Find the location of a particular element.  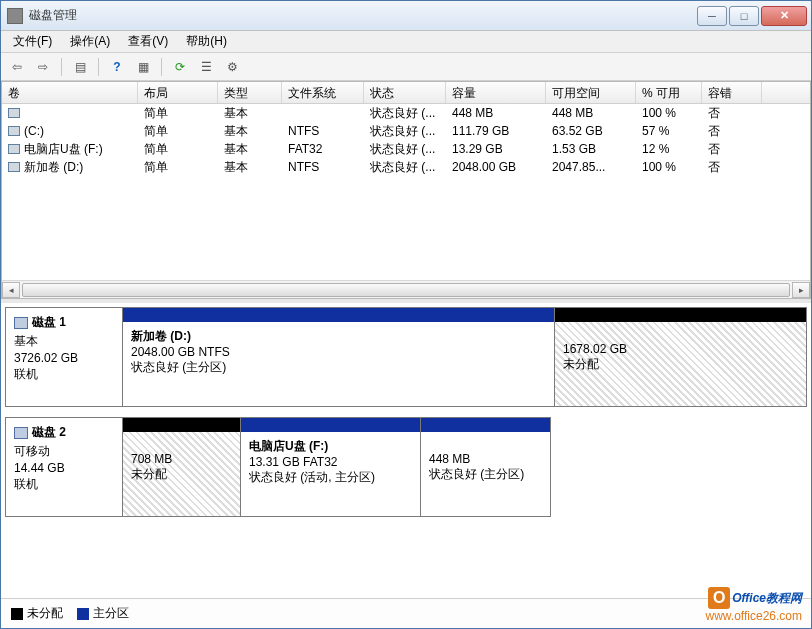

col-pct: % 可用 is located at coordinates (669, 92).